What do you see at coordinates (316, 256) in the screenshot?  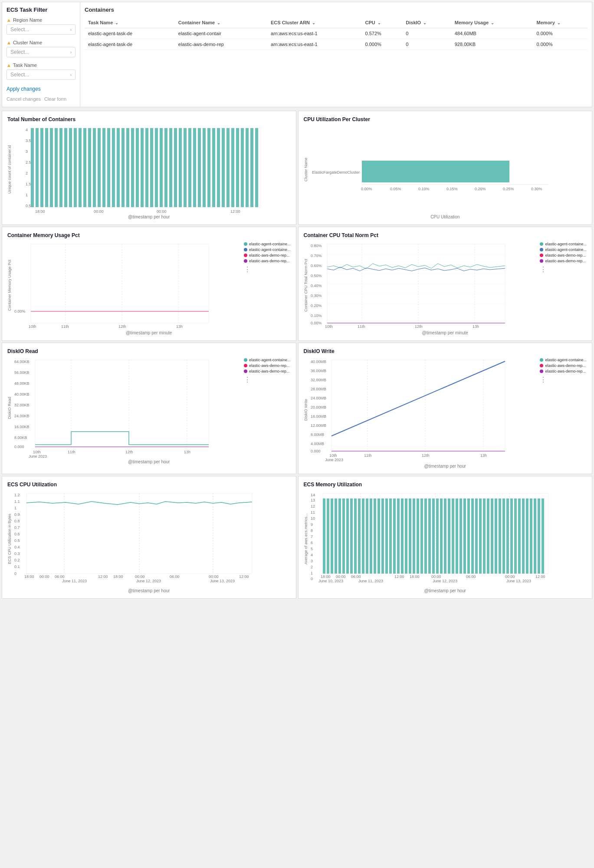 I see `cpu-norm-y-70: 0.70%` at bounding box center [316, 256].